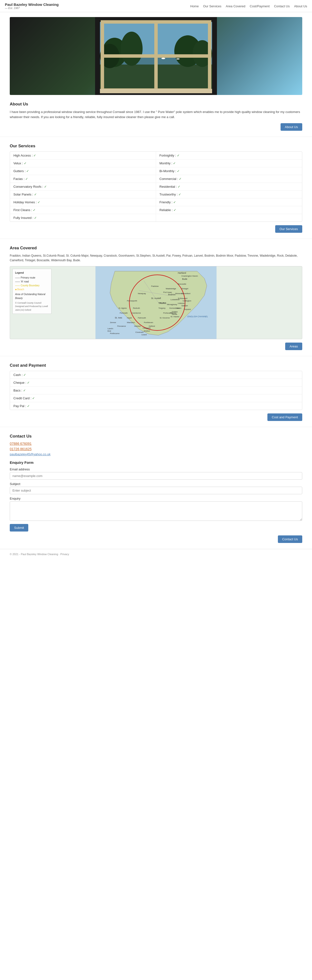 This screenshot has width=312, height=980. What do you see at coordinates (156, 444) in the screenshot?
I see `phone1: 07886 676091` at bounding box center [156, 444].